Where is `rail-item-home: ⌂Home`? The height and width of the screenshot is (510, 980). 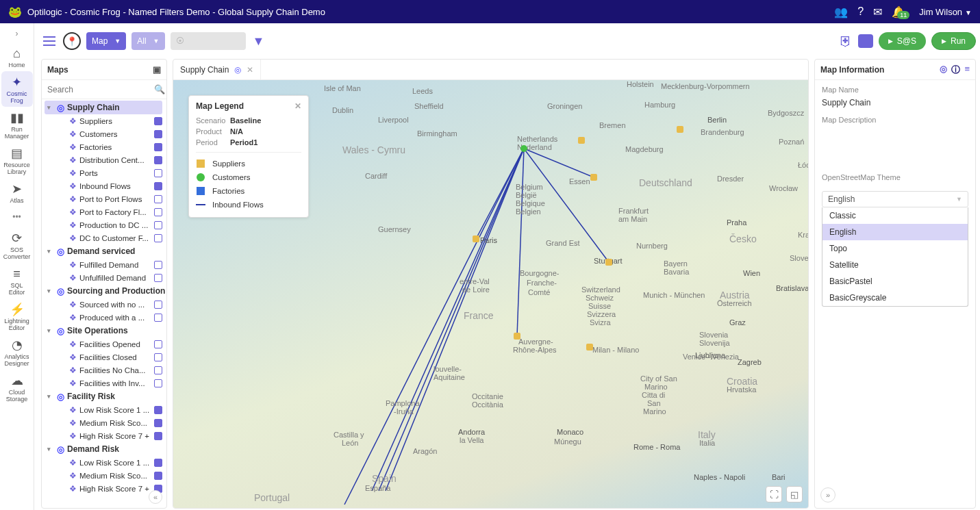
rail-item-home: ⌂Home is located at coordinates (17, 57).